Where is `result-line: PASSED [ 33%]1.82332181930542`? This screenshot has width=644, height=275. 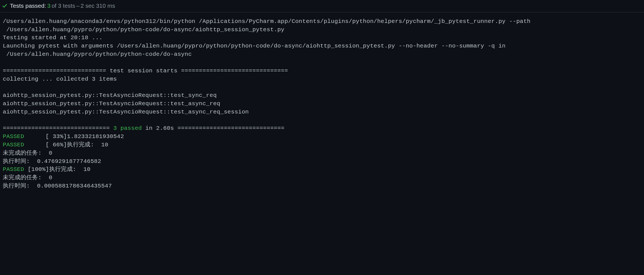 result-line: PASSED [ 33%]1.82332181930542 is located at coordinates (64, 136).